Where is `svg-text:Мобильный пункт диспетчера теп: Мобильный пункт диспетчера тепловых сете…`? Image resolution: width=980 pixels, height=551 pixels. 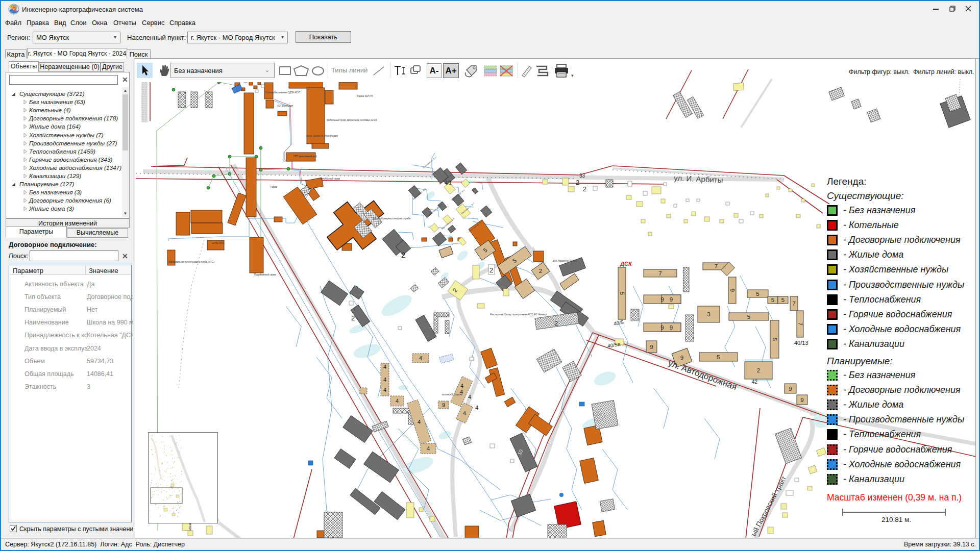 svg-text:Мобильный пункт диспетчера теп: Мобильный пункт диспетчера тепловых сете… is located at coordinates (352, 120).